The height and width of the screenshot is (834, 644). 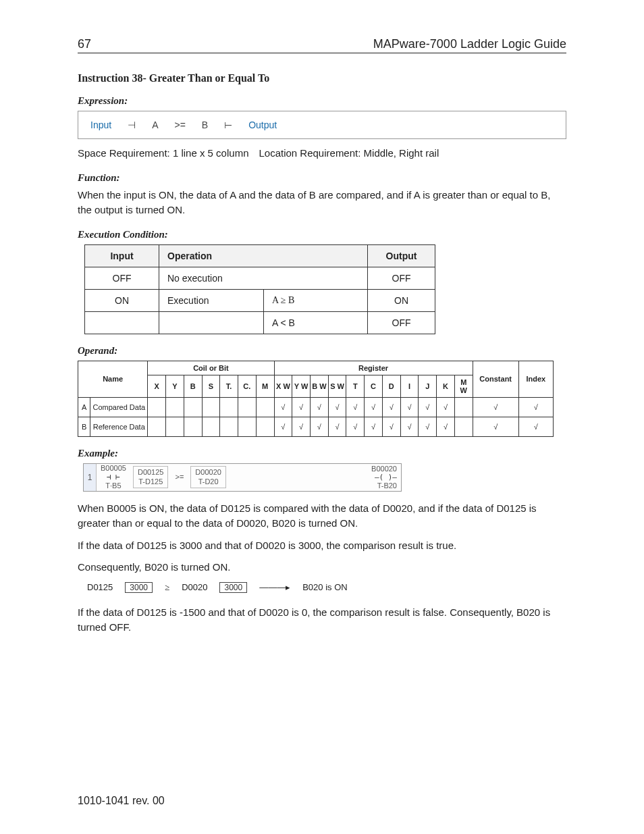 What do you see at coordinates (374, 386) in the screenshot?
I see `th: C` at bounding box center [374, 386].